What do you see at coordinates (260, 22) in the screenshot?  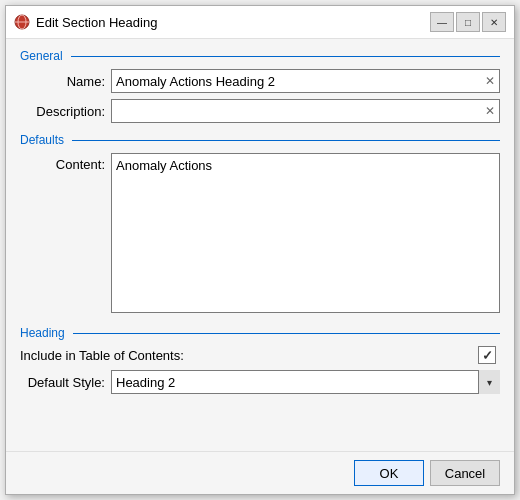 I see `title-bar: Edit Section Heading — □ ✕` at bounding box center [260, 22].